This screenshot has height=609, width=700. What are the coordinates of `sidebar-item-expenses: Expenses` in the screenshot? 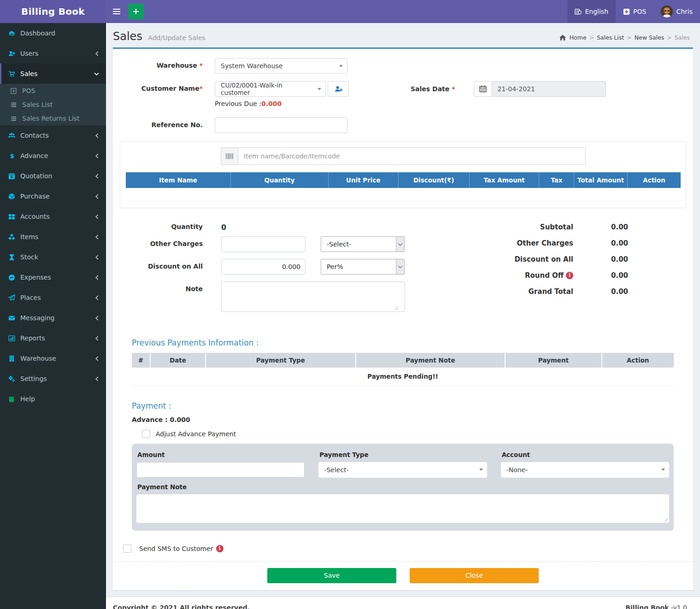 It's located at (53, 277).